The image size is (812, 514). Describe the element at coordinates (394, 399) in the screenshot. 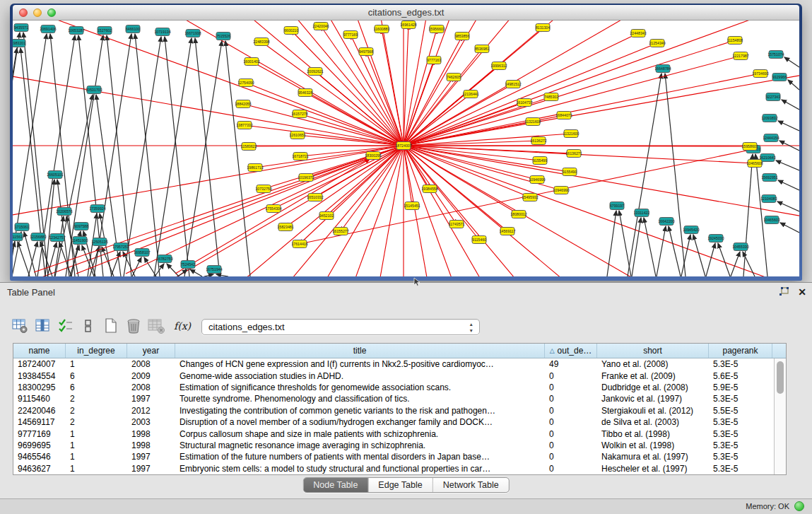

I see `table-row: 911546021997Tourette syndrome. Phenomeno…` at that location.